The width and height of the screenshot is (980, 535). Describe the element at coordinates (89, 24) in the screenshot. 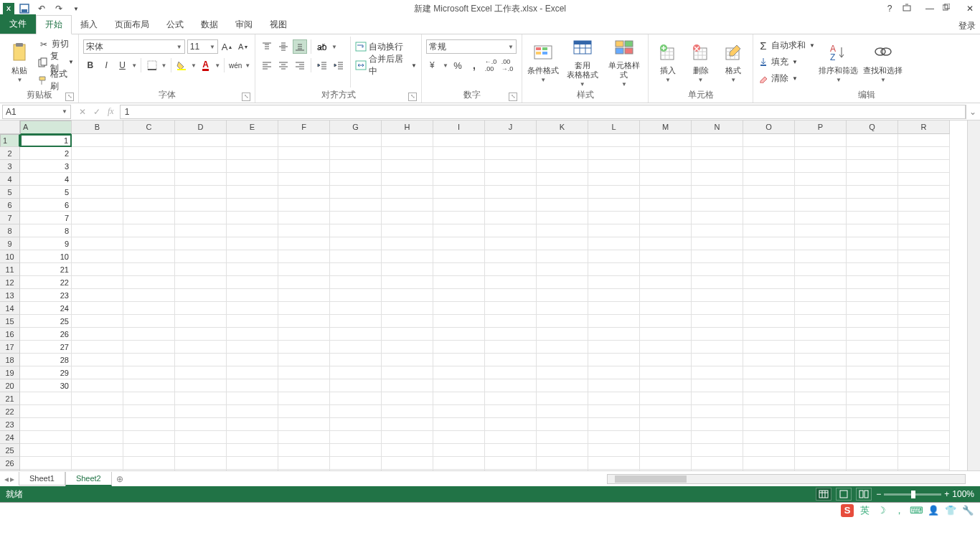

I see `tab-insert: 插入` at that location.